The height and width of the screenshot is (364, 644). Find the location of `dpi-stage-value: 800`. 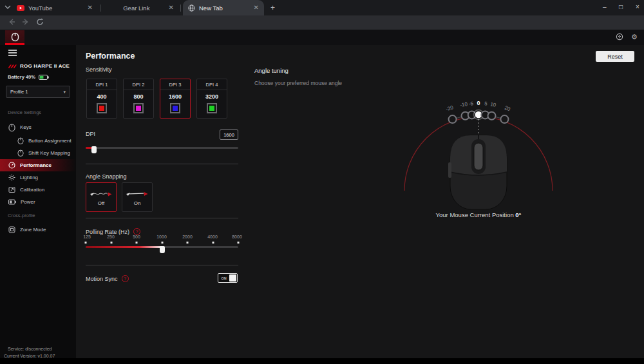

dpi-stage-value: 800 is located at coordinates (138, 97).